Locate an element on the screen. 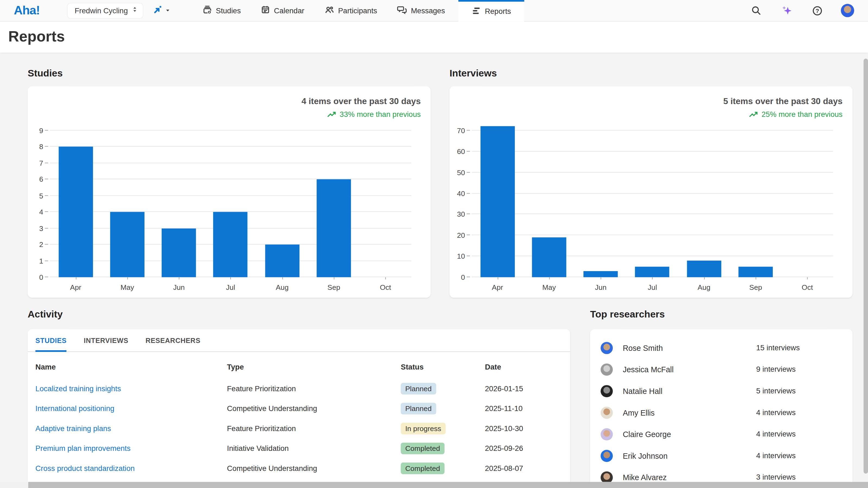 The height and width of the screenshot is (488, 868). bar-Sep is located at coordinates (756, 272).